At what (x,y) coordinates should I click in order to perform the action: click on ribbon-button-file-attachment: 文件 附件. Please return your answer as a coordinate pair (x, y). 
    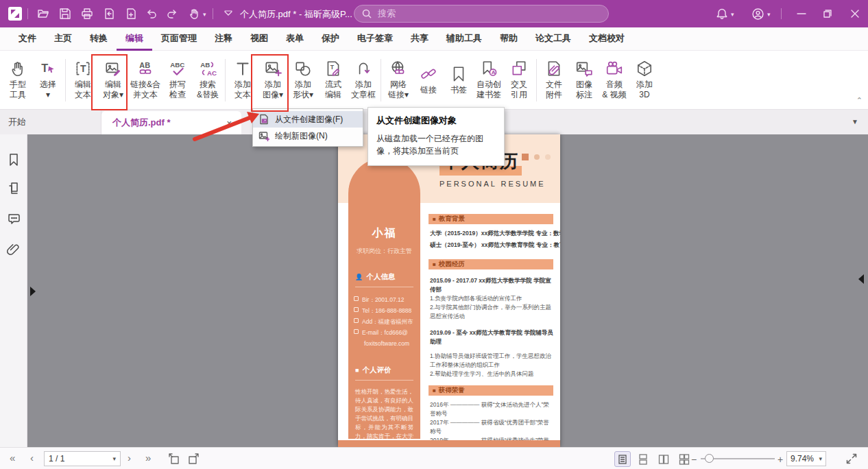
    Looking at the image, I should click on (554, 80).